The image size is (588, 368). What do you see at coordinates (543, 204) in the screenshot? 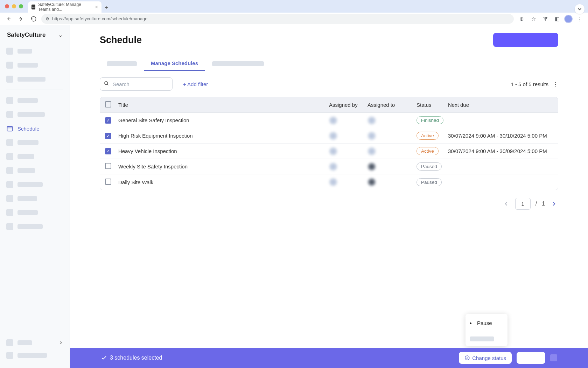
I see `page-total: 1` at bounding box center [543, 204].